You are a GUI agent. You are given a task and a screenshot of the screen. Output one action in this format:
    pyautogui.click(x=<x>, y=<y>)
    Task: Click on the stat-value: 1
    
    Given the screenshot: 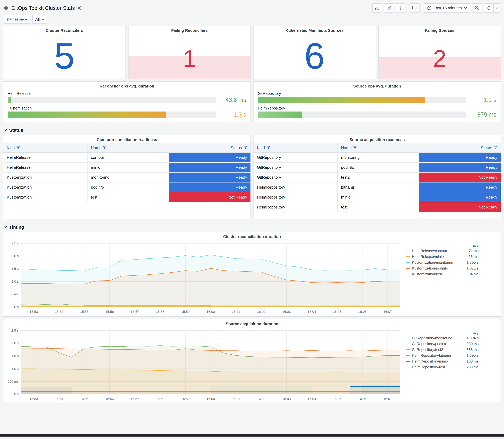 What is the action you would take?
    pyautogui.click(x=190, y=58)
    